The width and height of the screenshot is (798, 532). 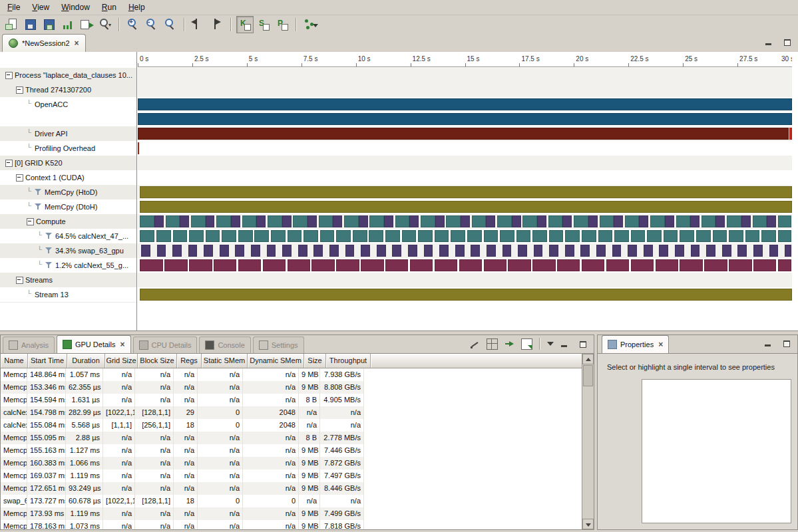 I want to click on vertical-scrollbar, so click(x=588, y=442).